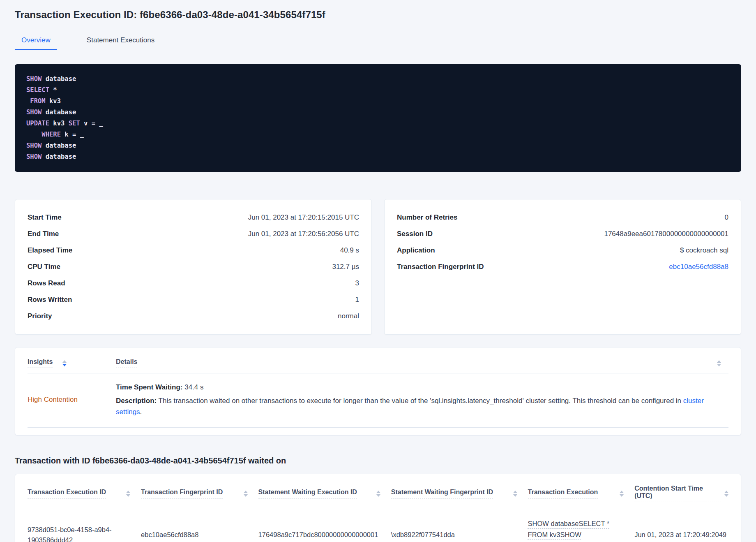  Describe the element at coordinates (51, 134) in the screenshot. I see `sql-keyword: WHERE` at that location.